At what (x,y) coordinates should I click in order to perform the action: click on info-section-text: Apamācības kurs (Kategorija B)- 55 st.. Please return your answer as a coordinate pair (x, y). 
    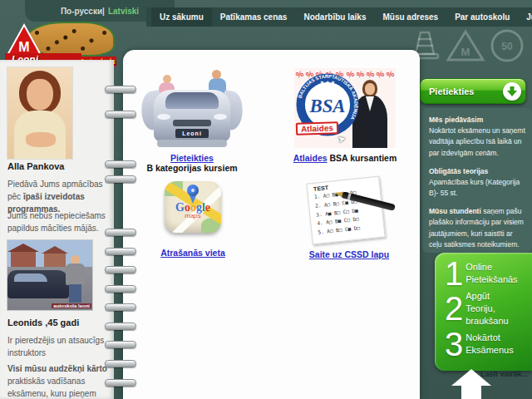
    Looking at the image, I should click on (474, 188).